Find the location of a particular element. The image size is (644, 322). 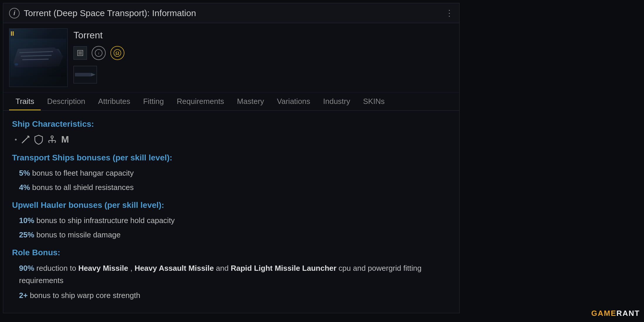

ship-box-icon-svg is located at coordinates (80, 53).